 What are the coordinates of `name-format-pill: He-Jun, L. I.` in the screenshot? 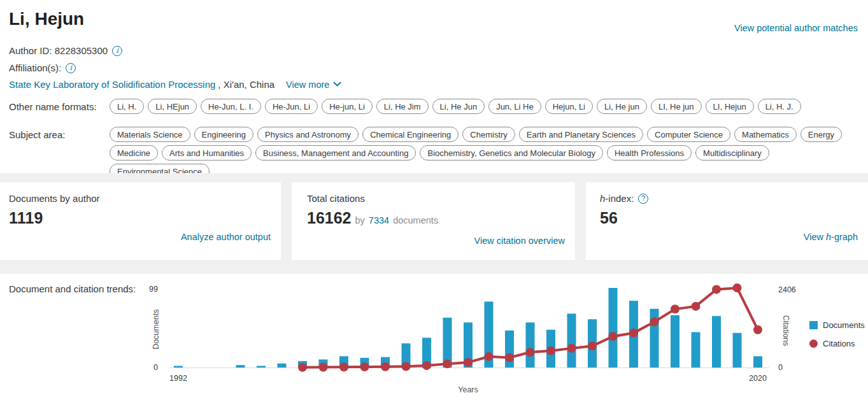 It's located at (231, 106).